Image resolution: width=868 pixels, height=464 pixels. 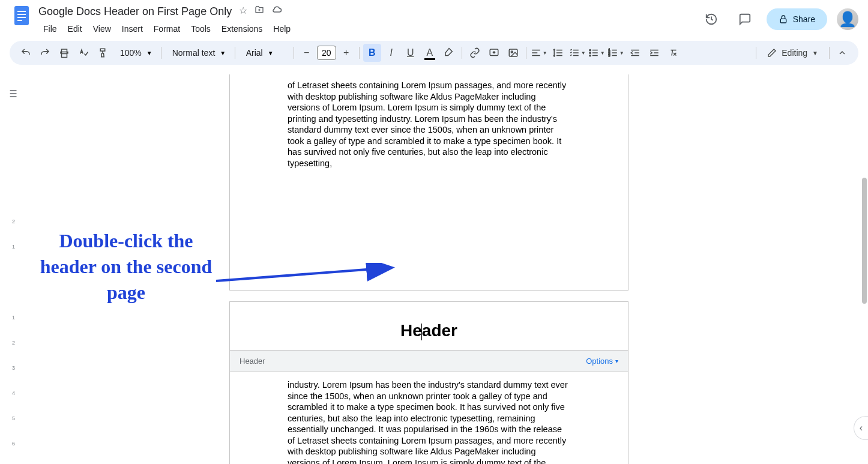 What do you see at coordinates (102, 29) in the screenshot?
I see `menu-view: View` at bounding box center [102, 29].